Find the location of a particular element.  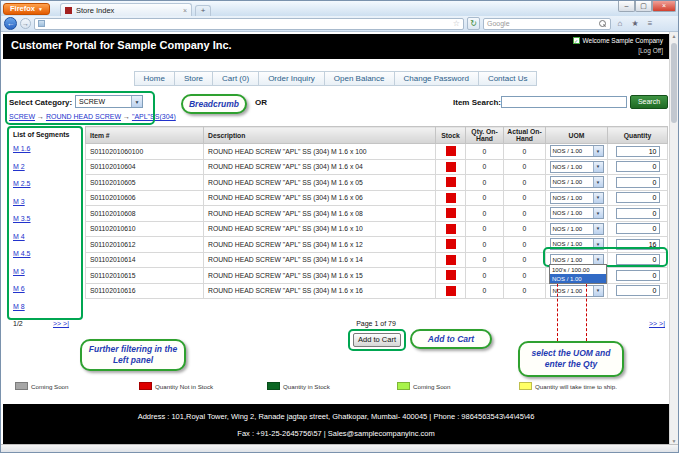

uom-option: NOS / 1.00 is located at coordinates (578, 278).